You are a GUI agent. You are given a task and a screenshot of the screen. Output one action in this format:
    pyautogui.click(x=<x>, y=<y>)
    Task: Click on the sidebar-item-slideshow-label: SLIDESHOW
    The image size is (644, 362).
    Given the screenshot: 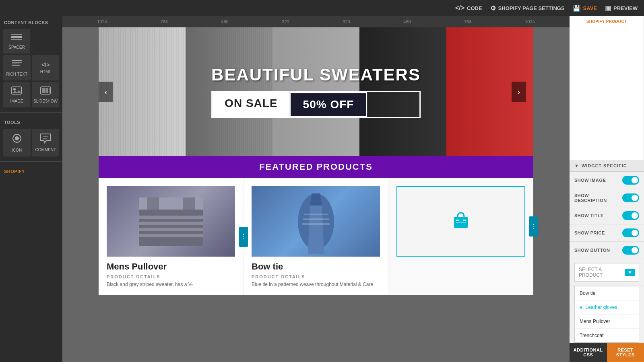 What is the action you would take?
    pyautogui.click(x=45, y=101)
    